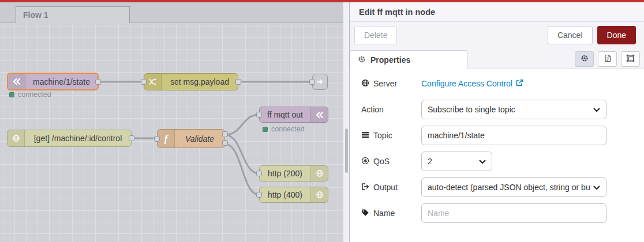  I want to click on circled-asterisk-icon, so click(365, 161).